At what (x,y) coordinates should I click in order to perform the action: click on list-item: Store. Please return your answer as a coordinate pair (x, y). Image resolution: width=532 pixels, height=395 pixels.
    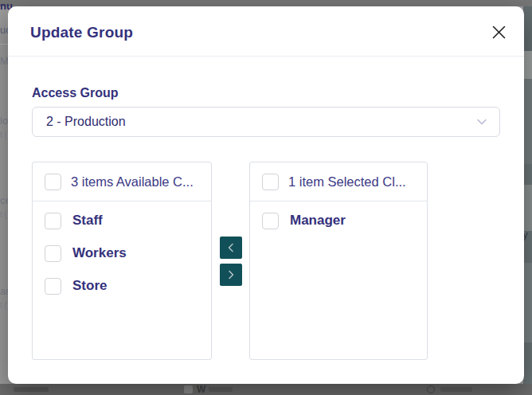
    Looking at the image, I should click on (123, 286).